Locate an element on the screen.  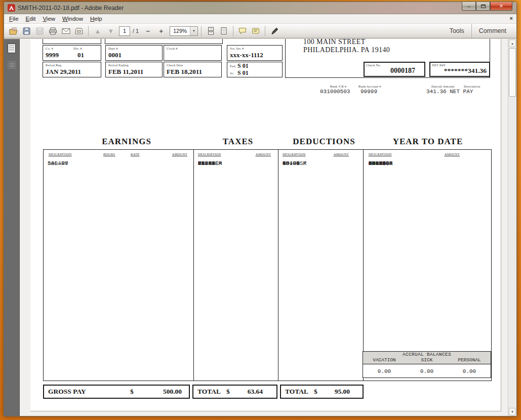
next-page-icon: ▼ is located at coordinates (111, 31).